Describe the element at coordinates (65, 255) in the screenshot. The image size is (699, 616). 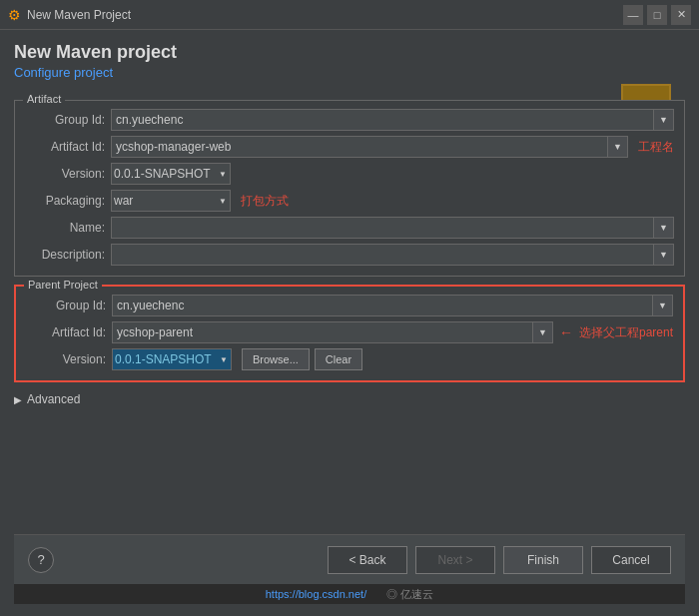
I see `artifact-description-label: Description:` at that location.